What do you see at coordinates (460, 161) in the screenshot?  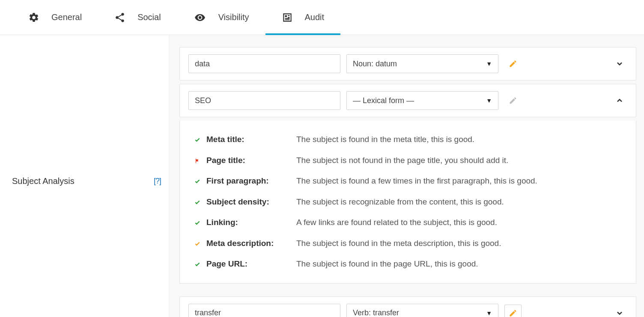 I see `analysis-desc: The subject is not found in the page tit…` at bounding box center [460, 161].